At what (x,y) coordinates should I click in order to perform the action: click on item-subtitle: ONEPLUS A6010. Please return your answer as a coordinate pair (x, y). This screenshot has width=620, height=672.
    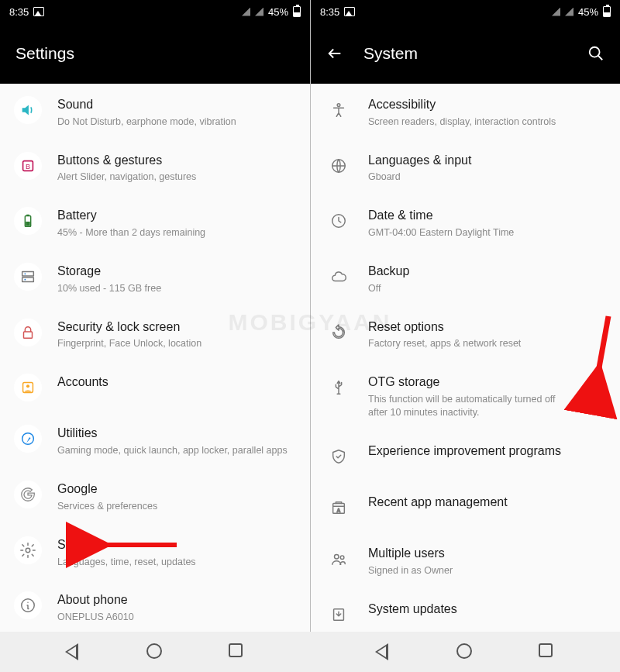
    Looking at the image, I should click on (177, 617).